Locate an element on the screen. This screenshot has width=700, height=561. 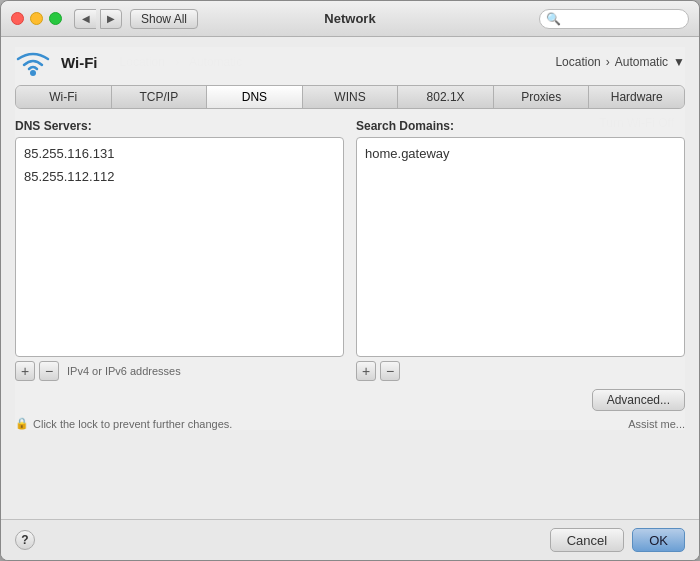
search-domains-controls: + − is located at coordinates (520, 371).